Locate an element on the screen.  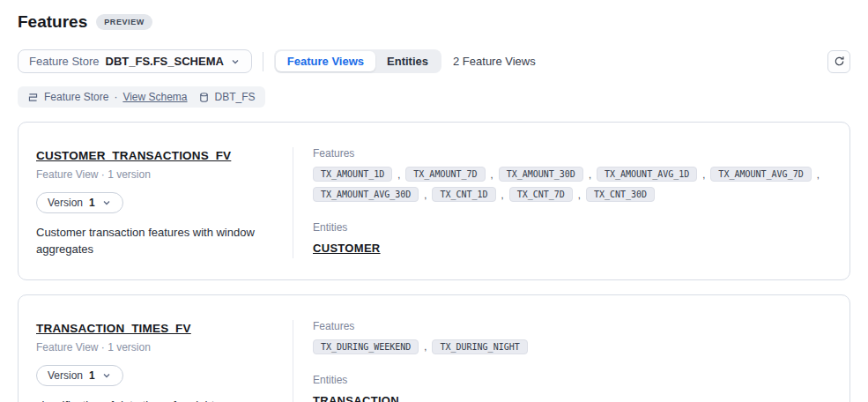
refresh-button is located at coordinates (839, 62).